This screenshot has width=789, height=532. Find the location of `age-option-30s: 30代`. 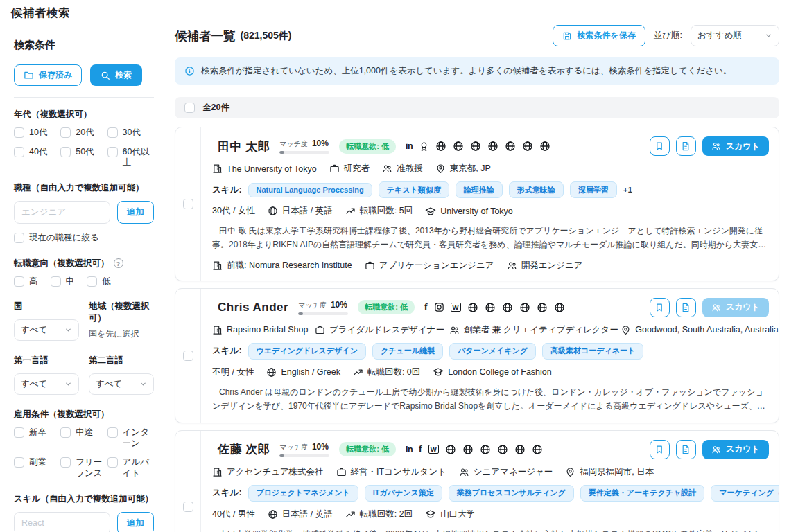

age-option-30s: 30代 is located at coordinates (130, 133).